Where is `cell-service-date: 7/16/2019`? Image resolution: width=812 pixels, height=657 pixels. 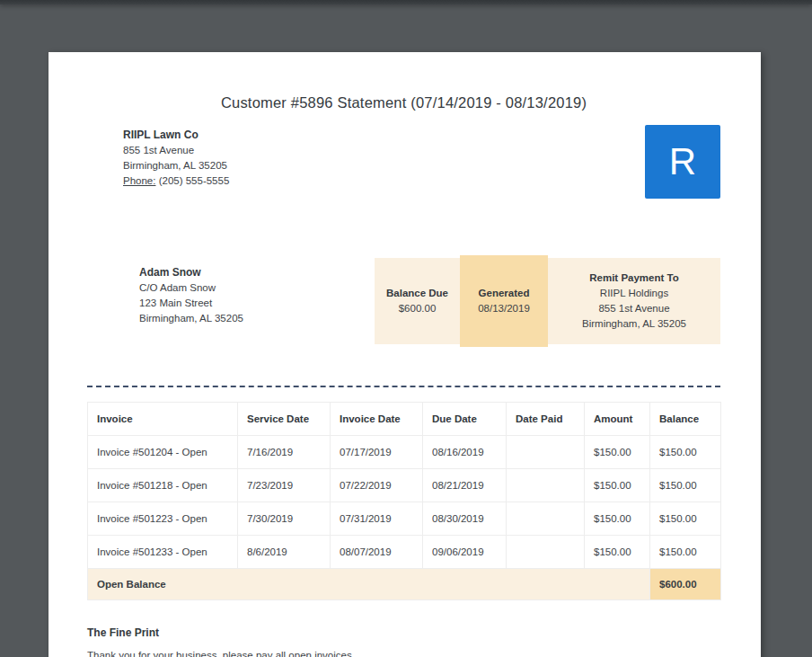
cell-service-date: 7/16/2019 is located at coordinates (284, 453).